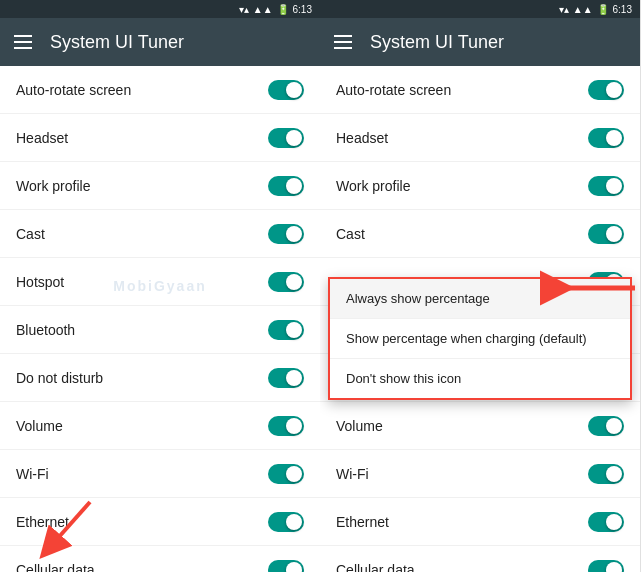  I want to click on settings-item-right-9: Ethernet, so click(480, 522).